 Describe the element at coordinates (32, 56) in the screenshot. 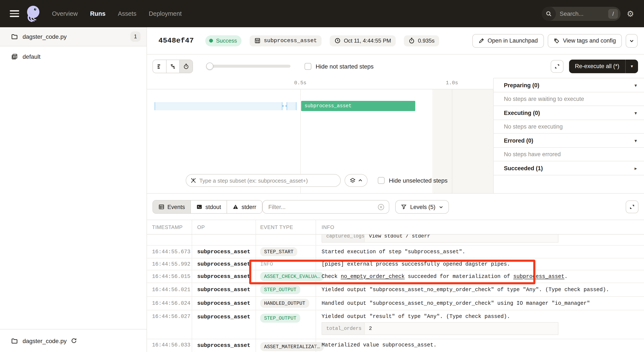

I see `sidebar-item-label: default` at that location.